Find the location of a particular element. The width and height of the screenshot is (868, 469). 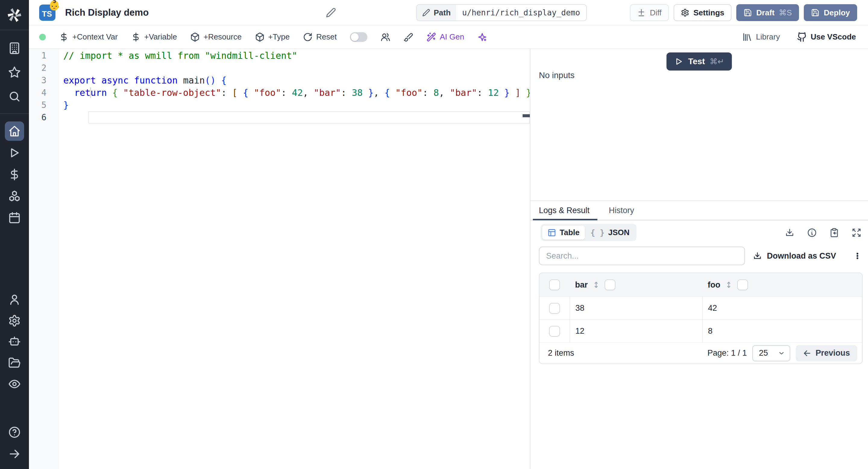

table-view-button: Table is located at coordinates (563, 232).